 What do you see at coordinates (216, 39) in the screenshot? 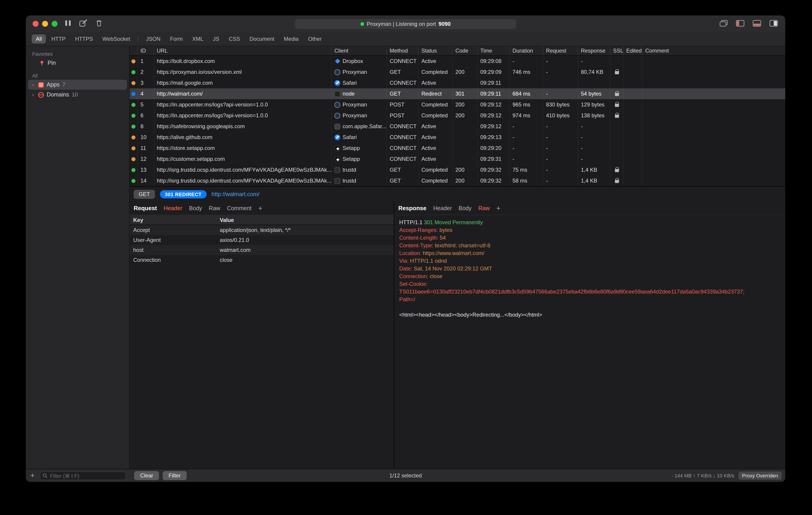
I see `filter-tab-js: JS` at bounding box center [216, 39].